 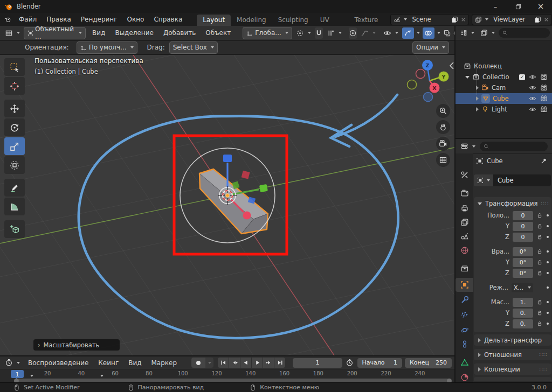 I want to click on timeline-menu-item: Маркер, so click(x=164, y=363).